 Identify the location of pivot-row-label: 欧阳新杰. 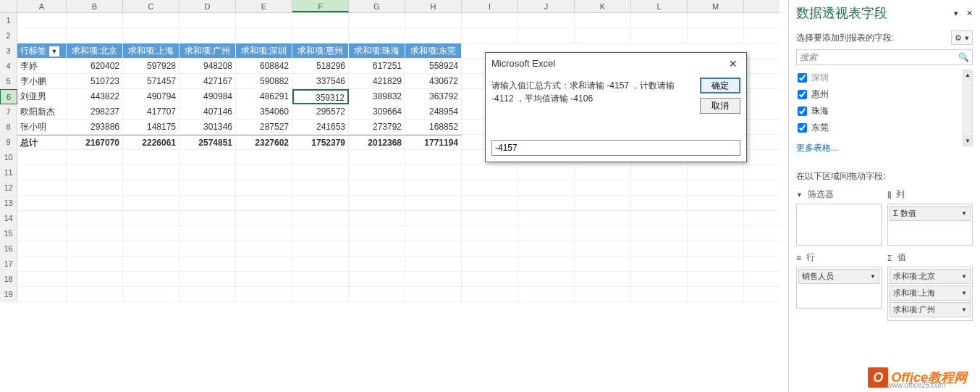
(42, 112).